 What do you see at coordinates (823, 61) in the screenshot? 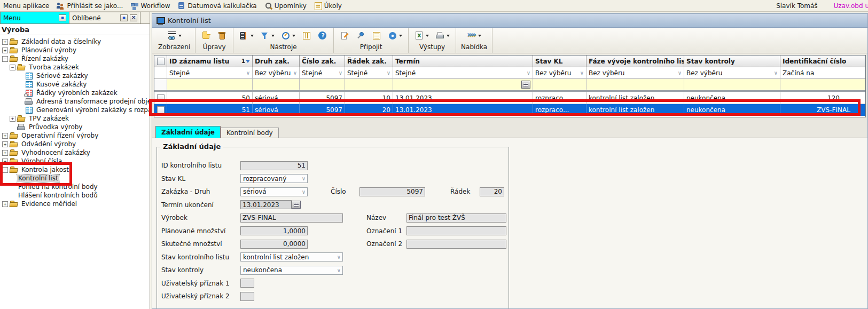
I see `col-header-identifikacni-cislo: Identifikační číslo` at bounding box center [823, 61].